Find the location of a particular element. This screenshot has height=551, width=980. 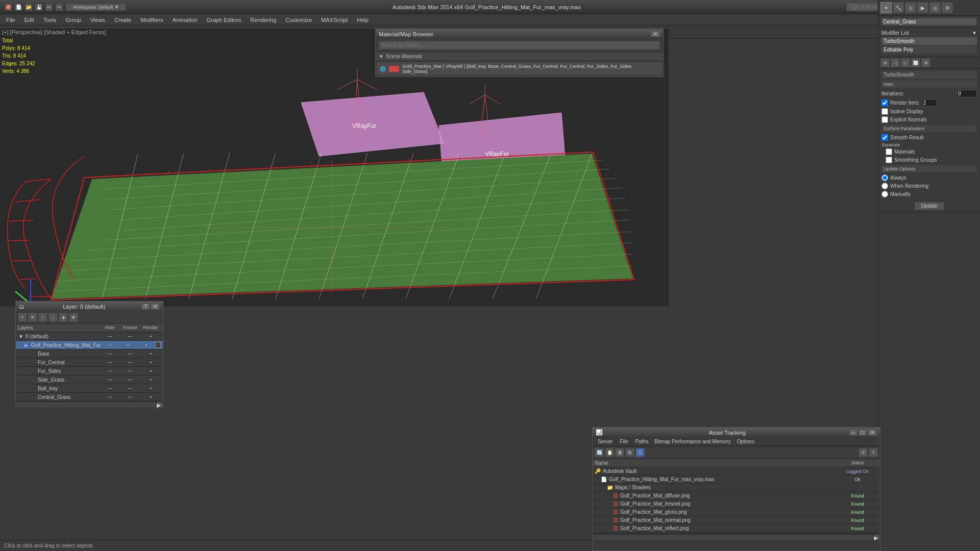

layer-new-btn: + is located at coordinates (22, 317).